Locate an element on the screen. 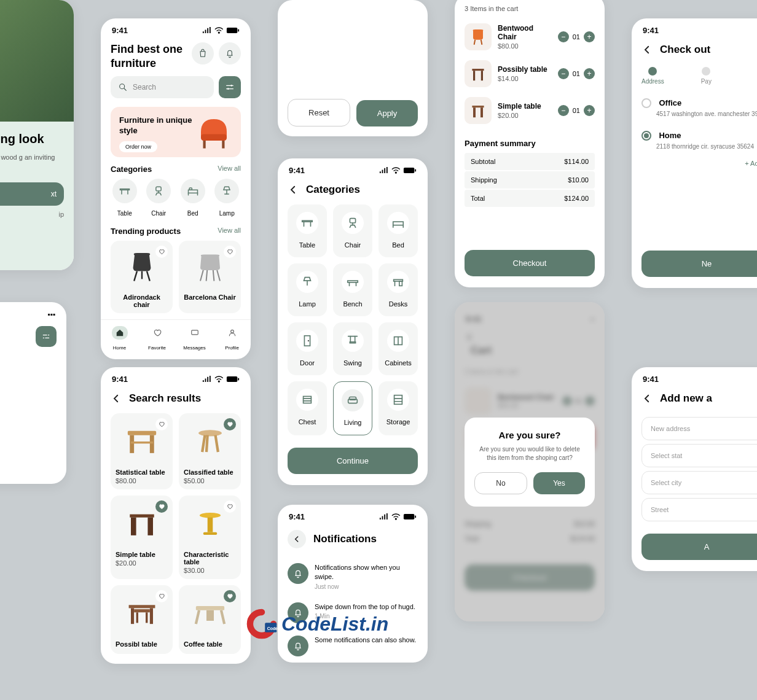 This screenshot has height=700, width=757. category-door: Door is located at coordinates (307, 349).